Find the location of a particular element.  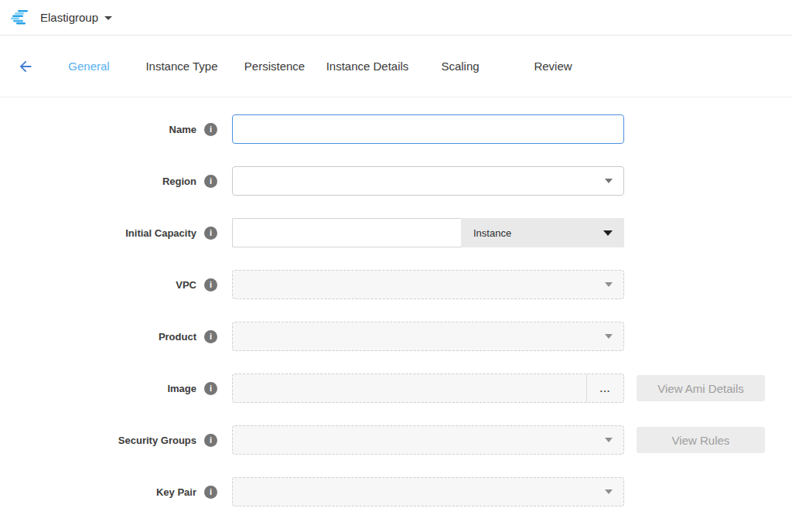

product-select is located at coordinates (428, 336).